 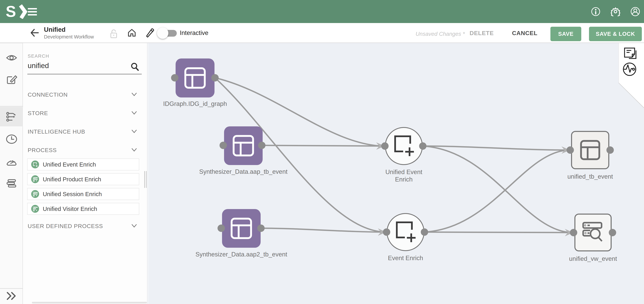 What do you see at coordinates (440, 34) in the screenshot?
I see `unsaved-changes-label: Unsaved Changes *` at bounding box center [440, 34].